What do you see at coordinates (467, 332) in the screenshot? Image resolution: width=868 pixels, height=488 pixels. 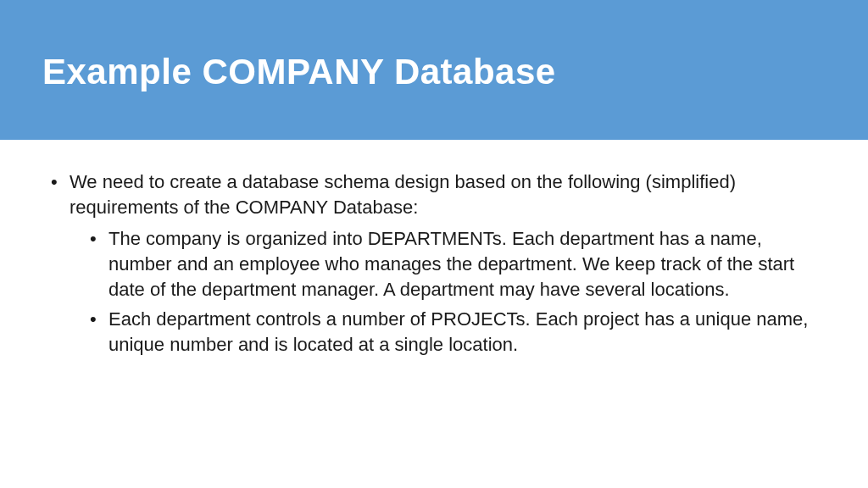 I see `sub-bullet-text: Each department controls a number of PRO…` at bounding box center [467, 332].